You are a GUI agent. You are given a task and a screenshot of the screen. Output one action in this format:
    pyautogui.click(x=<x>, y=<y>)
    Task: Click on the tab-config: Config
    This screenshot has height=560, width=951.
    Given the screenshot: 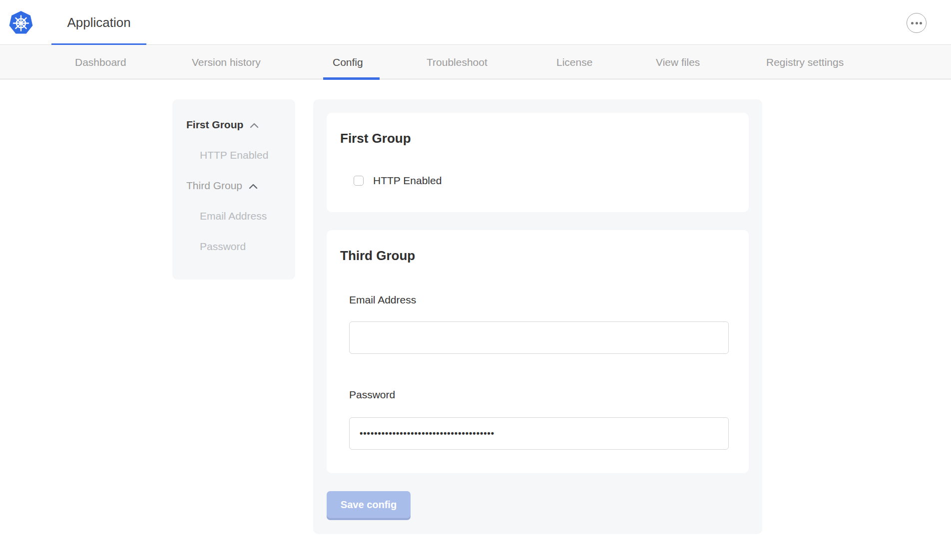 What is the action you would take?
    pyautogui.click(x=348, y=62)
    